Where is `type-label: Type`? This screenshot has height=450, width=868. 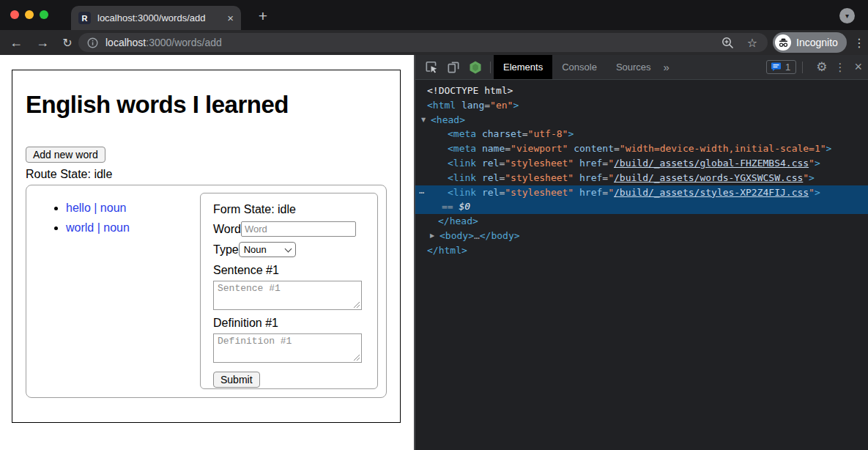 type-label: Type is located at coordinates (226, 250).